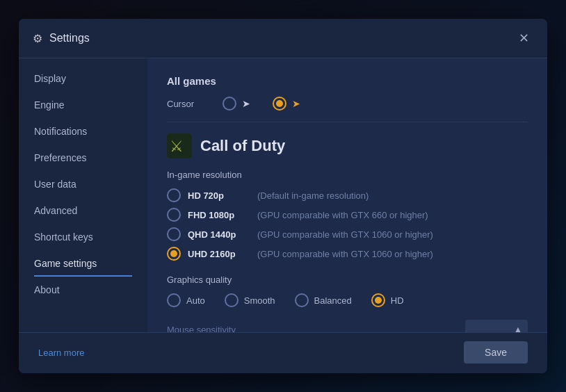 This screenshot has width=566, height=392. Describe the element at coordinates (518, 326) in the screenshot. I see `sensitivity-spinner-up: ▲` at that location.